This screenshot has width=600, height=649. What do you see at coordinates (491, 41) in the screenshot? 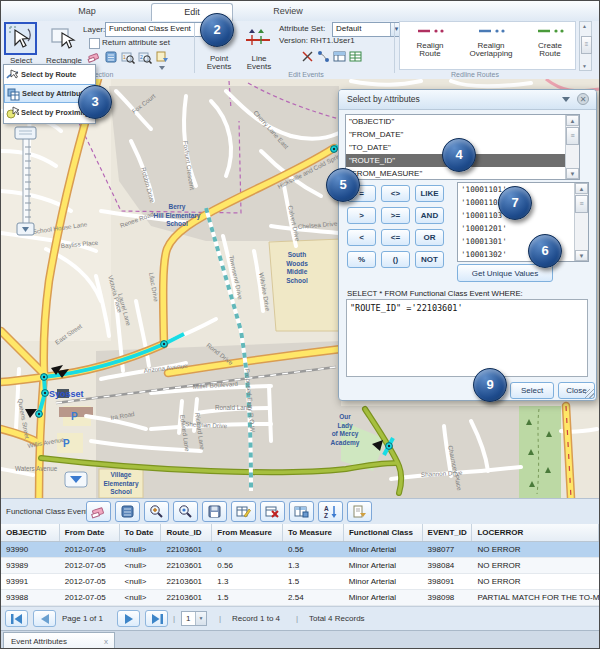
I see `realign-overlapping-button: Realign Overlapping` at bounding box center [491, 41].